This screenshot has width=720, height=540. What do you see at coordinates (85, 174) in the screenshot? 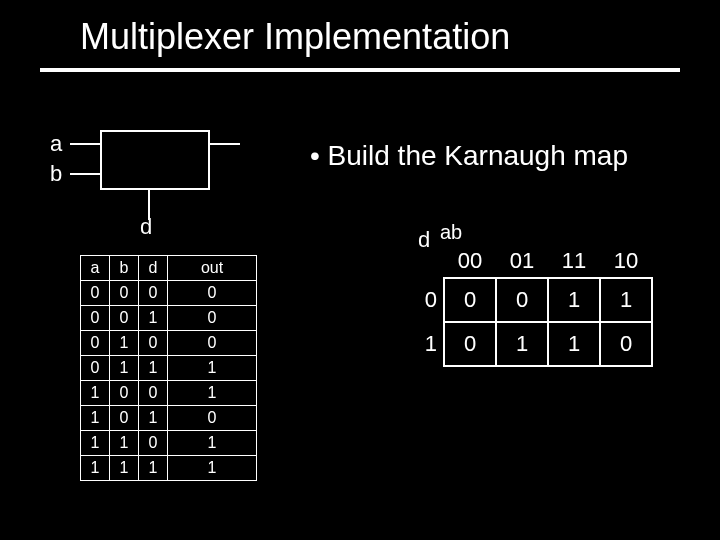
I see `wire-b` at bounding box center [85, 174].